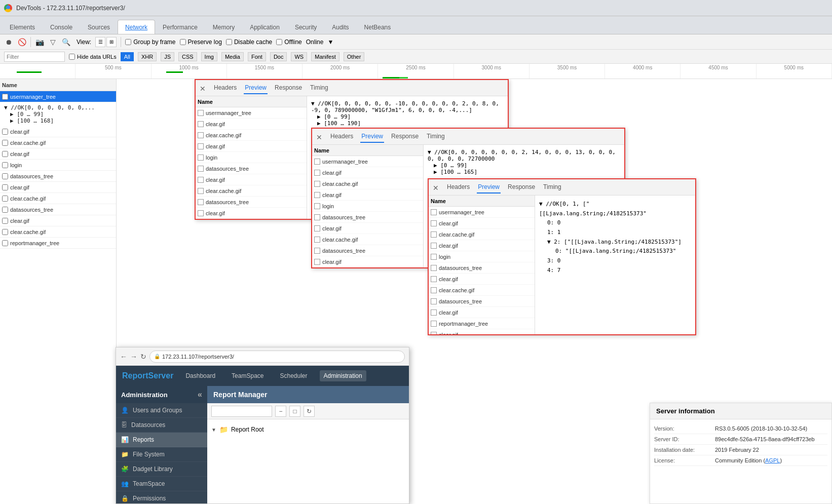  I want to click on panel2-row-3: clear.gif, so click(368, 195).